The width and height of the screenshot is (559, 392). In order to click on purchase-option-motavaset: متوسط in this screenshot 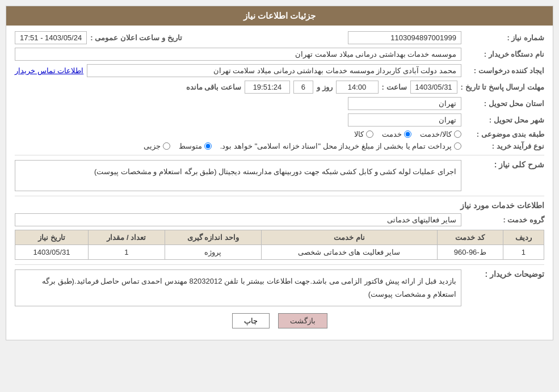, I will do `click(195, 146)`.